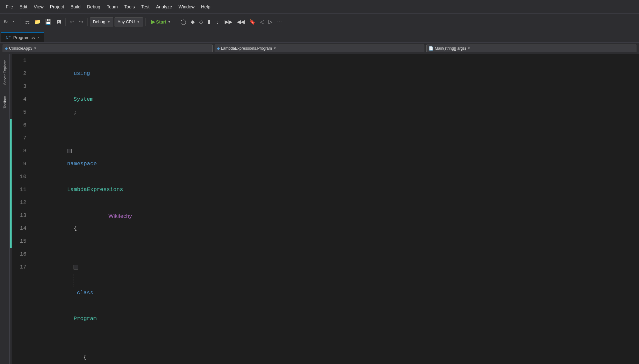  Describe the element at coordinates (82, 164) in the screenshot. I see `kw-namespace: namespace` at that location.